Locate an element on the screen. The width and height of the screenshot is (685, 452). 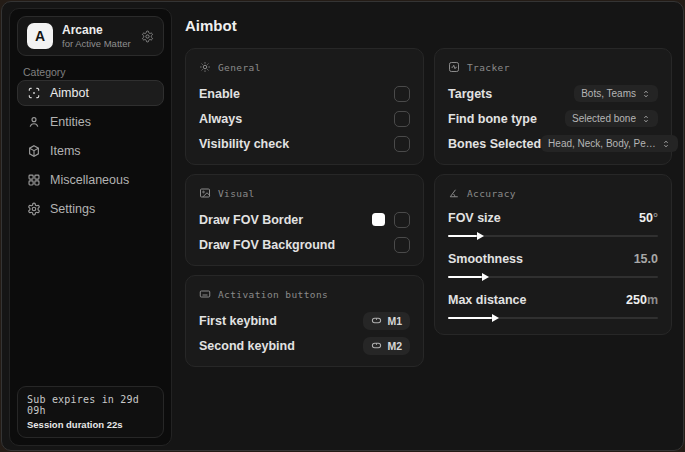
settings-gear-button is located at coordinates (148, 36).